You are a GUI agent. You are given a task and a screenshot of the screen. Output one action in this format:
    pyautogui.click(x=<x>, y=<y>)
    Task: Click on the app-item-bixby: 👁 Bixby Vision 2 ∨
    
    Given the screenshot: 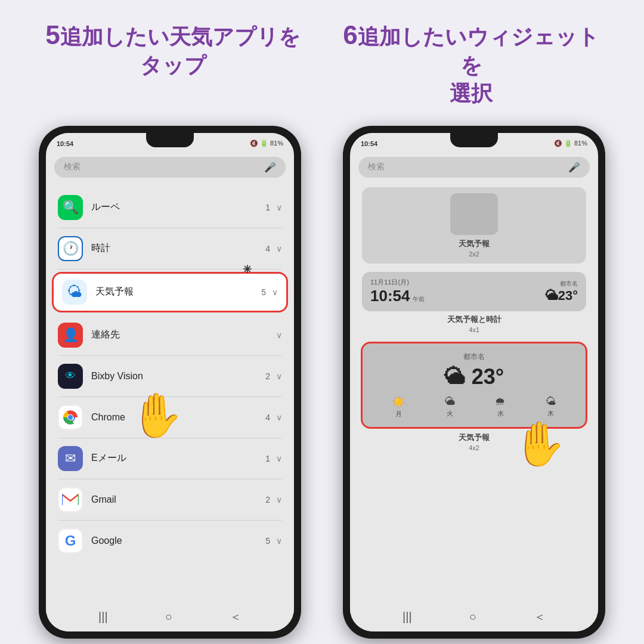 What is the action you would take?
    pyautogui.click(x=170, y=376)
    